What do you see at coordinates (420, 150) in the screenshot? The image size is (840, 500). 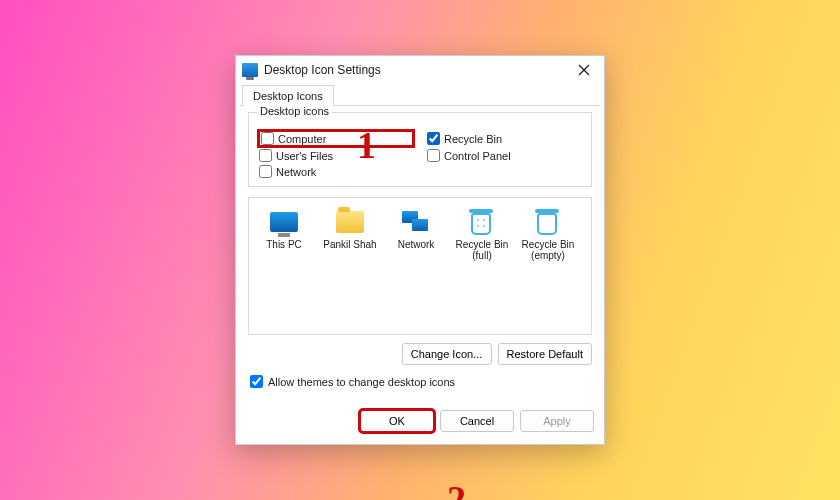 I see `desktop-icons-fieldset: Desktop icons Computer Recycle Bin User'…` at bounding box center [420, 150].